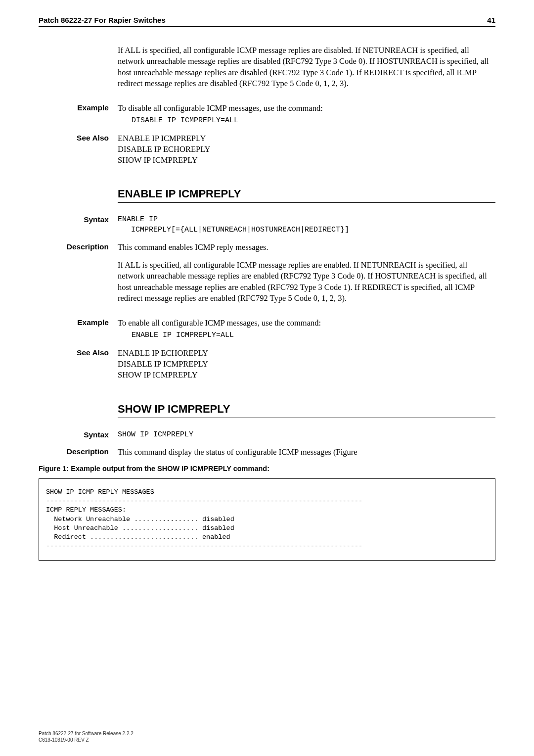 Image resolution: width=534 pixels, height=756 pixels. What do you see at coordinates (307, 247) in the screenshot?
I see `enable-desc-short: This command enables ICMP reply messages…` at bounding box center [307, 247].